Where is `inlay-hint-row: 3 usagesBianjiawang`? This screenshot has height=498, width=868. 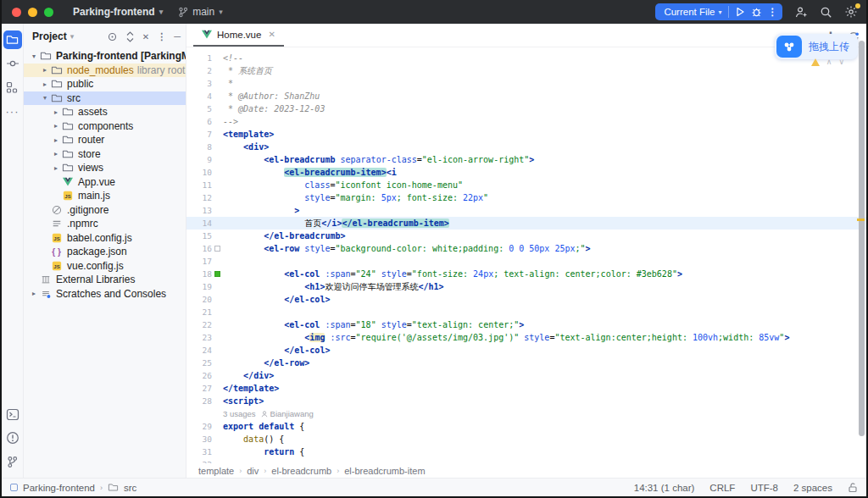
inlay-hint-row: 3 usagesBianjiawang is located at coordinates (526, 413).